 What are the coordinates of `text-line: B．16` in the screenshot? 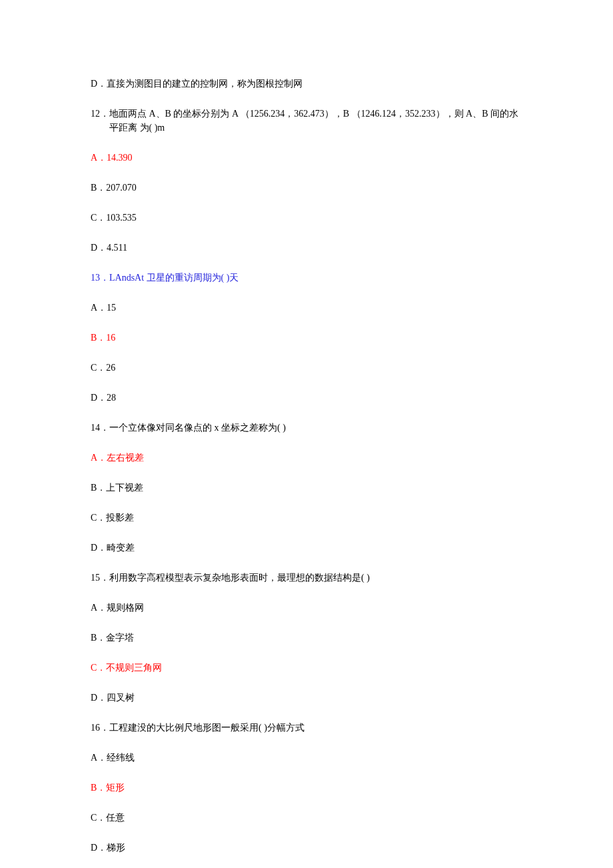 It's located at (306, 337).